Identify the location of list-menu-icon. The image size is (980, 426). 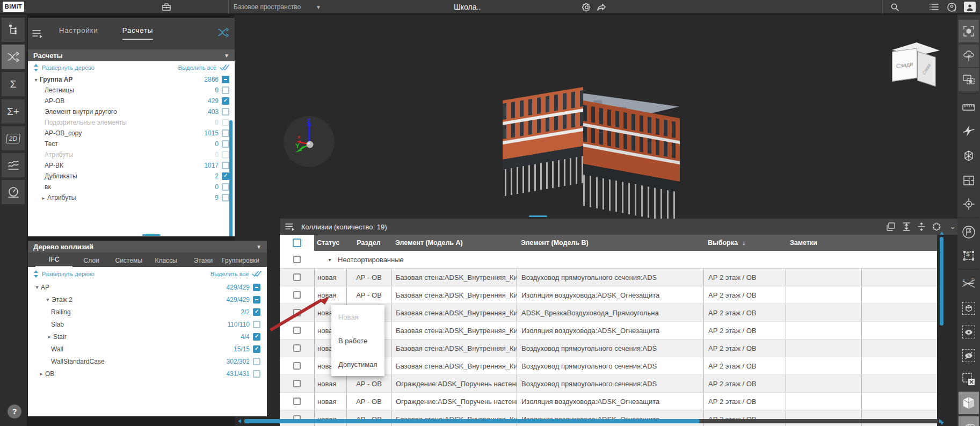
(934, 7).